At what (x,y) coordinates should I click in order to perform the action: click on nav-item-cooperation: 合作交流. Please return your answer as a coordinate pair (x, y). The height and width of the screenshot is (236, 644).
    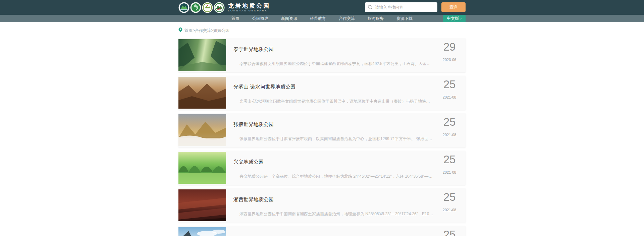
    Looking at the image, I should click on (347, 19).